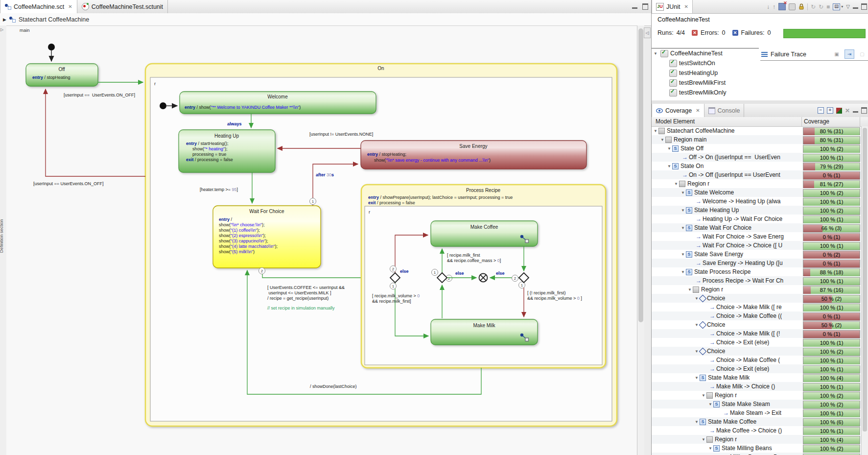  Describe the element at coordinates (821, 111) in the screenshot. I see `collapse-all-icon: −` at that location.